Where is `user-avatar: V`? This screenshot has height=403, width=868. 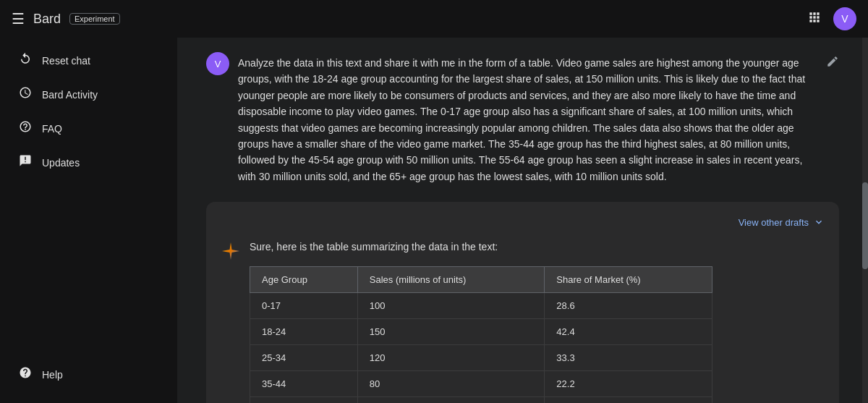 user-avatar: V is located at coordinates (845, 19).